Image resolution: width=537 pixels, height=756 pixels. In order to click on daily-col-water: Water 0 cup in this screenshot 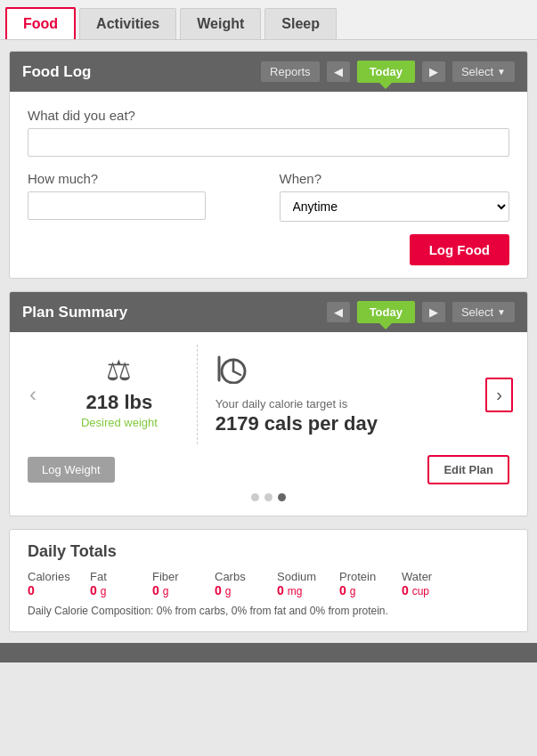, I will do `click(424, 584)`.